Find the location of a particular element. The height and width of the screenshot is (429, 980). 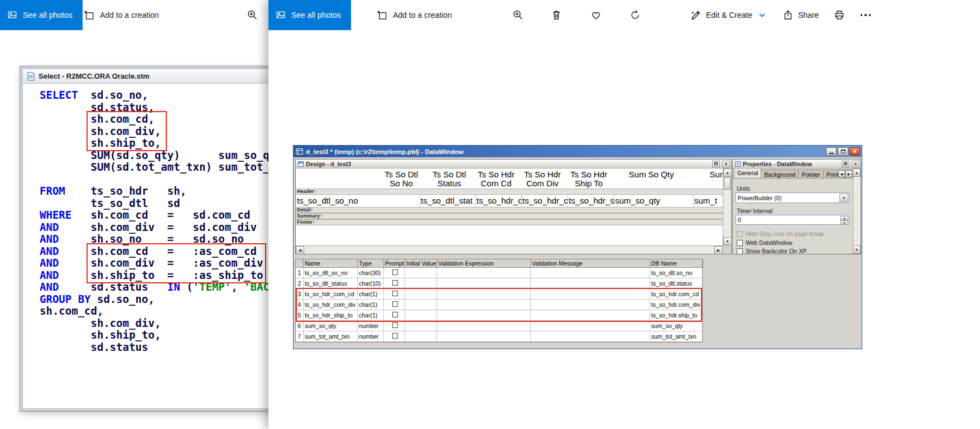

grid-cell: ts_so_dtl.status is located at coordinates (676, 283).